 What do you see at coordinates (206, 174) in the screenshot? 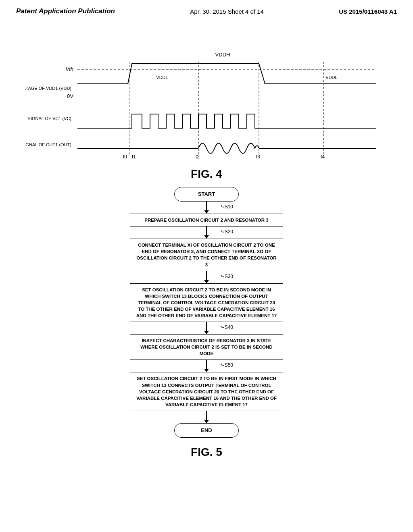
I see `fig4-label: FIG. 4` at bounding box center [206, 174].